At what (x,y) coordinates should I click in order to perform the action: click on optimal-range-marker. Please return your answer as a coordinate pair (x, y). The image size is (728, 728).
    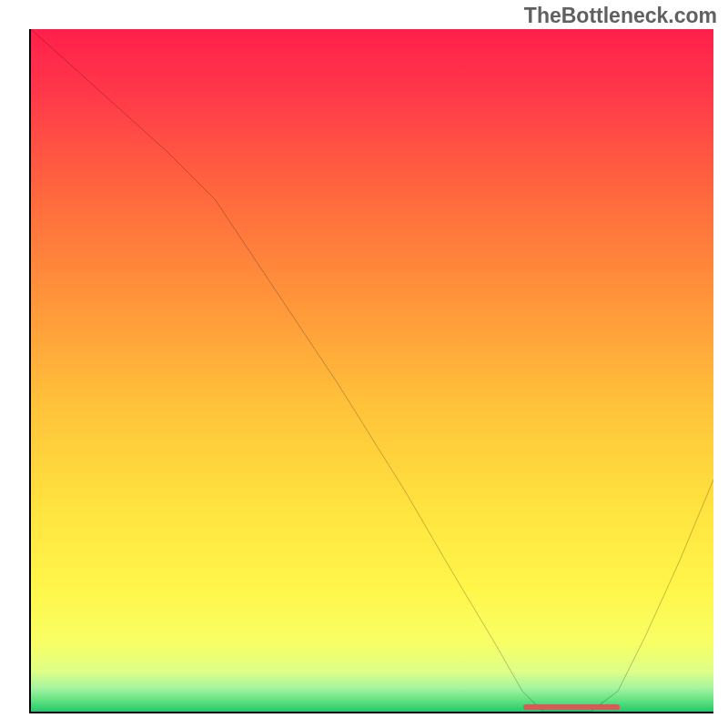
    Looking at the image, I should click on (571, 707).